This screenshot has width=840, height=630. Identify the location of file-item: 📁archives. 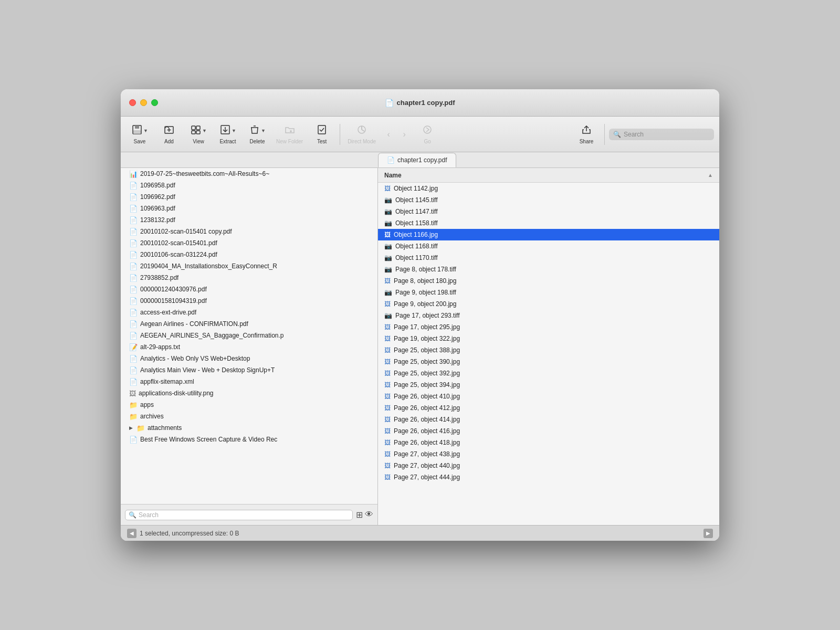
(249, 416).